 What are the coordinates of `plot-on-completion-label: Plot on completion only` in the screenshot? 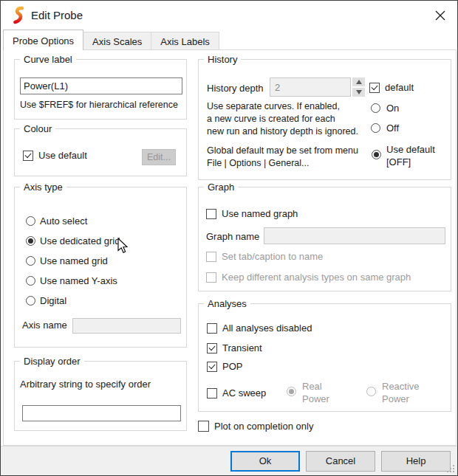 It's located at (264, 427).